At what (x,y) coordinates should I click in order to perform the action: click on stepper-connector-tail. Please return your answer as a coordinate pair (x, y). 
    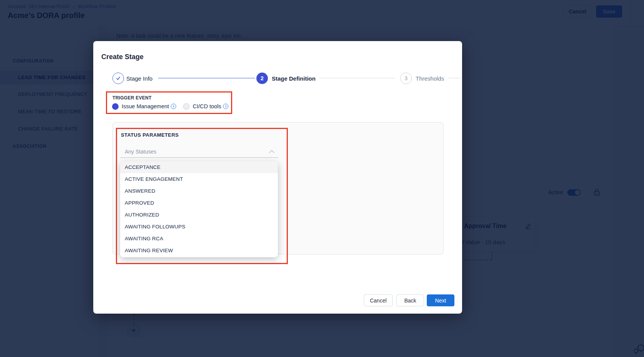
    Looking at the image, I should click on (454, 78).